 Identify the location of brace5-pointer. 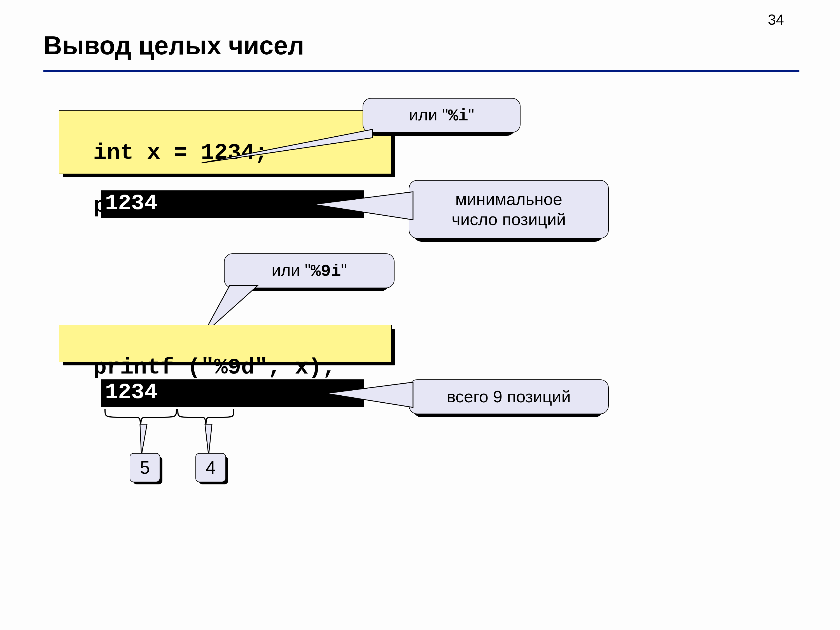
(141, 441).